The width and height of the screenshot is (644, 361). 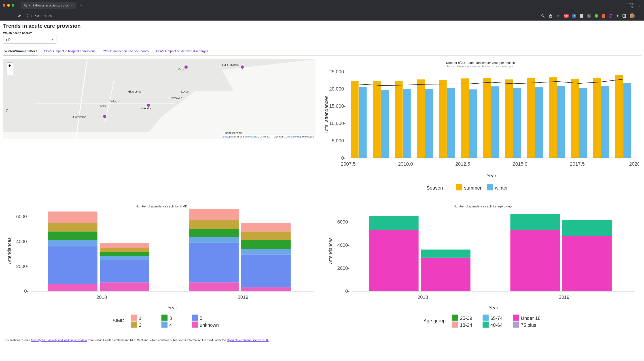 I want to click on svg-text: 75 plus, so click(x=528, y=325).